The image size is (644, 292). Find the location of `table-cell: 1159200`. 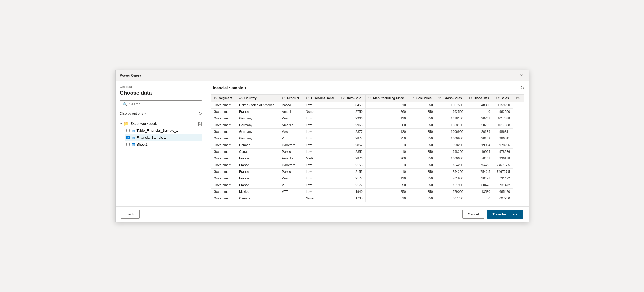

table-cell: 1159200 is located at coordinates (503, 105).